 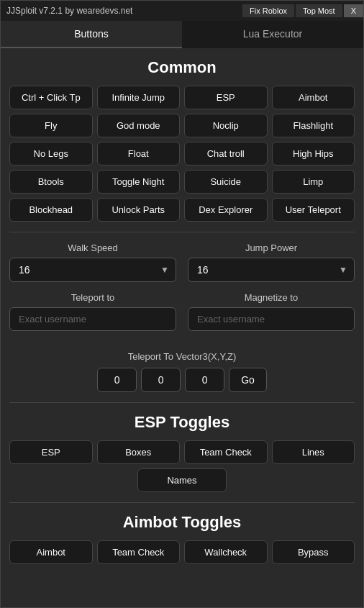 I want to click on jump-power-wrapper: 16 50 100 200 ▼, so click(x=271, y=270).